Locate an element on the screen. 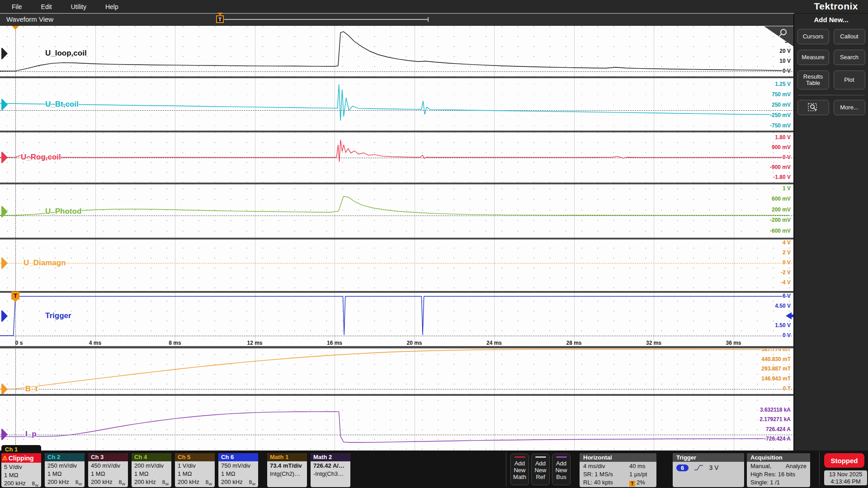 This screenshot has width=868, height=488. tick-label: -1.80 V is located at coordinates (782, 177).